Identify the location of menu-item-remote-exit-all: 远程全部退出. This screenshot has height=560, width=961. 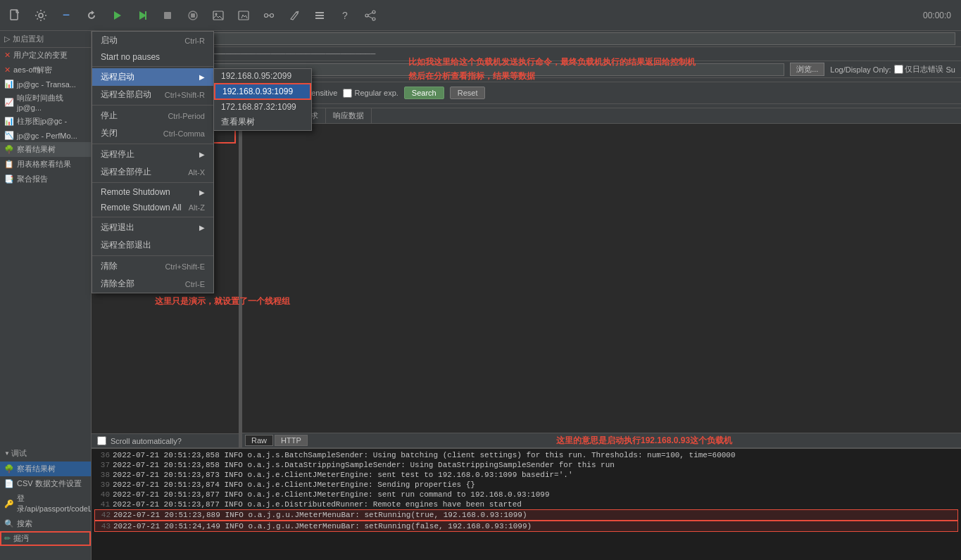
(153, 245).